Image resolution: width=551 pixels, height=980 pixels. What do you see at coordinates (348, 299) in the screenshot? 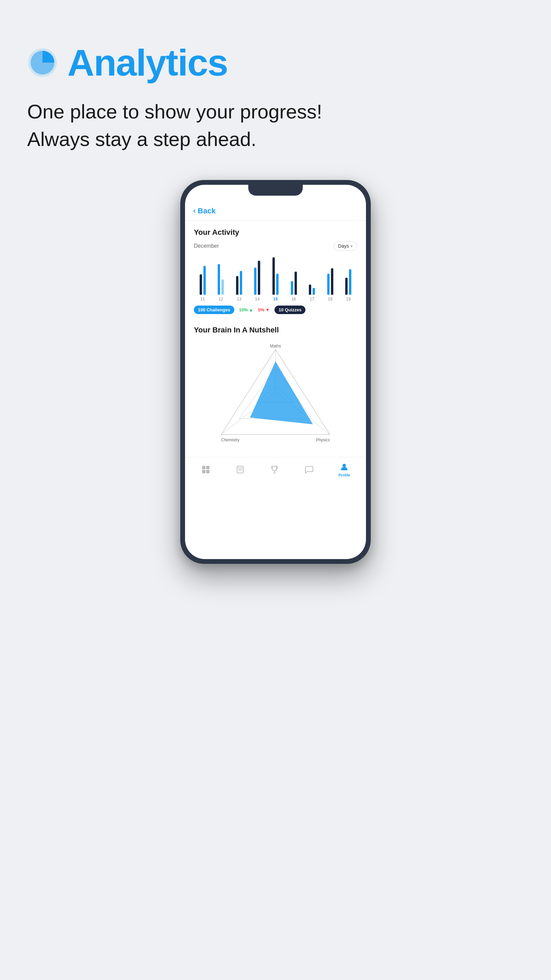
I see `bar-label-19: 19` at bounding box center [348, 299].